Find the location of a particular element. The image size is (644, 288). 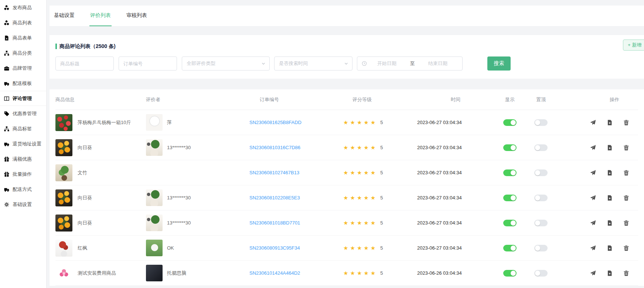

review-time: 2023-06-27 03:04:34 is located at coordinates (440, 148).